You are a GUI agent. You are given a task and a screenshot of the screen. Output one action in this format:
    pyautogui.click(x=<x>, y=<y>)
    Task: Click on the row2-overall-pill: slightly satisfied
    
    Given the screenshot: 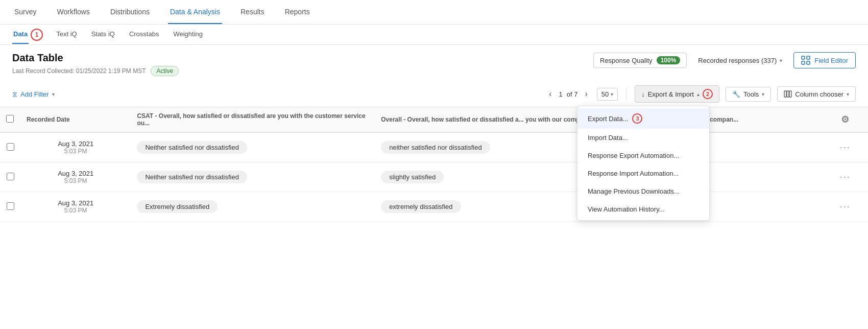 What is the action you would take?
    pyautogui.click(x=413, y=177)
    